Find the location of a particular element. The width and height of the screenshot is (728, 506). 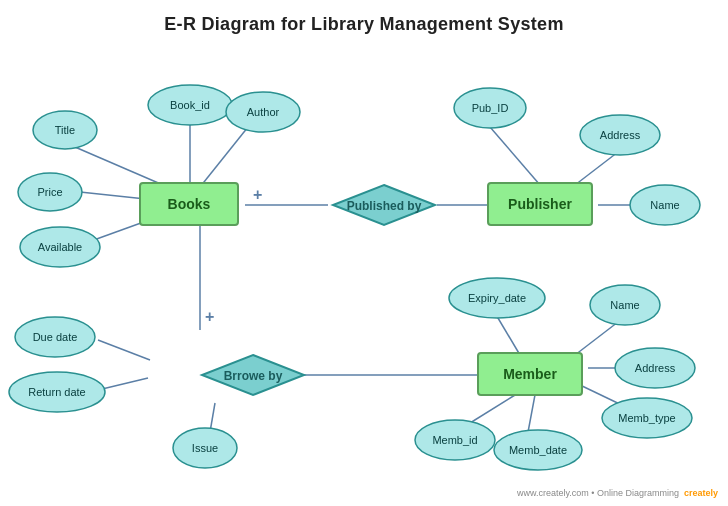

diagram-title: E-R Diagram for Library Management Syste… is located at coordinates (364, 18).